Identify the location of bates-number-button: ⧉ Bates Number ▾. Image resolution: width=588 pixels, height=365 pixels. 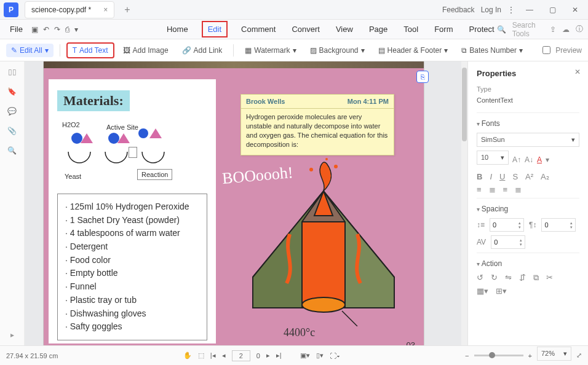
(492, 50).